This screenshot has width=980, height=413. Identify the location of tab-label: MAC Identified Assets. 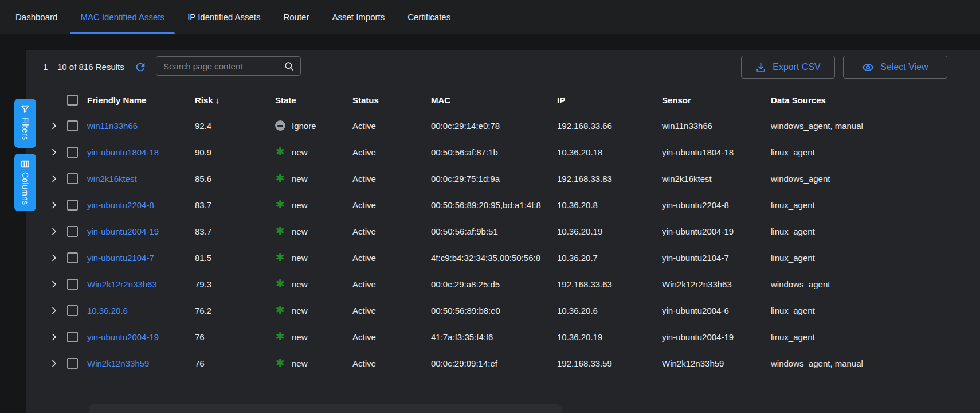
(123, 17).